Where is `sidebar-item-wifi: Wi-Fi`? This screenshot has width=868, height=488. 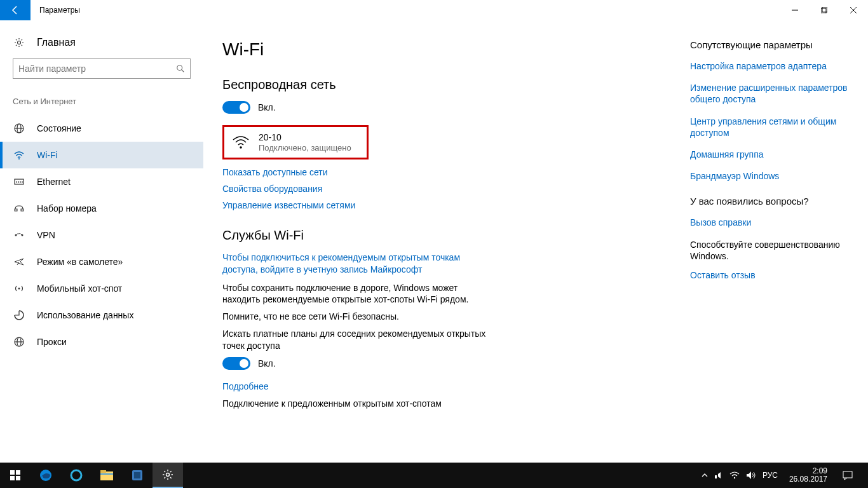 sidebar-item-wifi: Wi-Fi is located at coordinates (102, 155).